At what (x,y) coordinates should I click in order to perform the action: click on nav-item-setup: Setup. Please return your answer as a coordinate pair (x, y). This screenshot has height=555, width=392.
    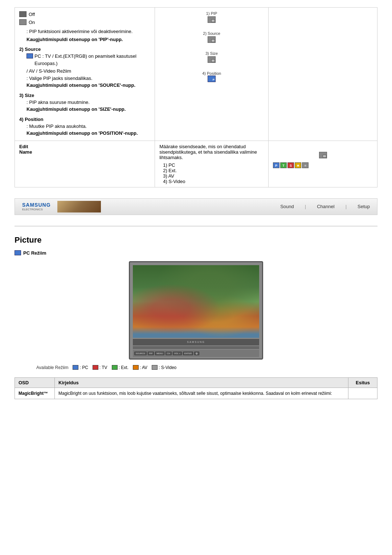
    Looking at the image, I should click on (364, 206).